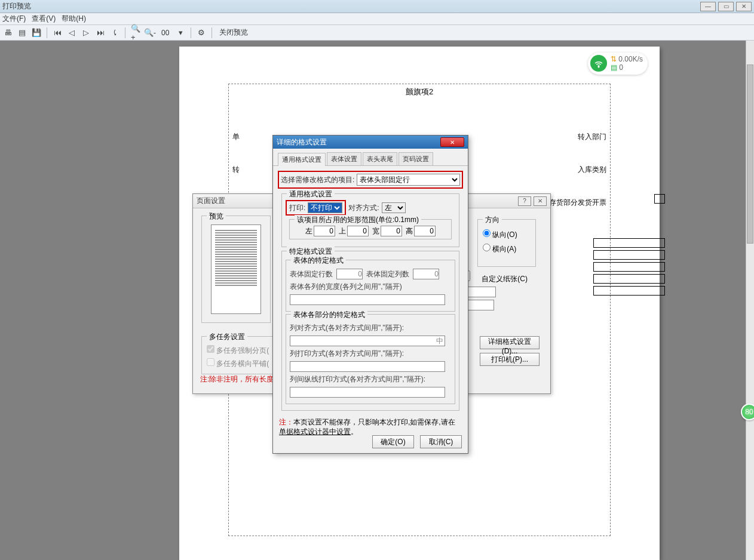 The image size is (754, 560). Describe the element at coordinates (358, 220) in the screenshot. I see `rect-legend: 该项目所占用的矩形范围(单位:0.1mm)` at that location.